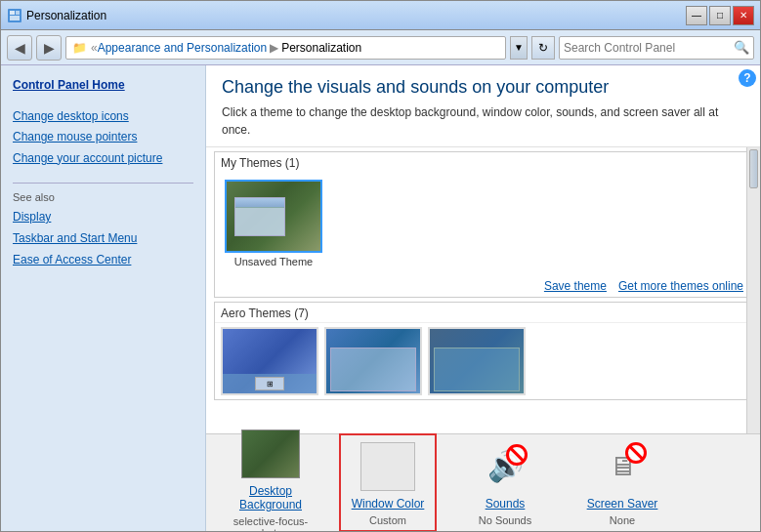 The height and width of the screenshot is (532, 761). Describe the element at coordinates (517, 455) in the screenshot. I see `sounds-ban-icon` at that location.